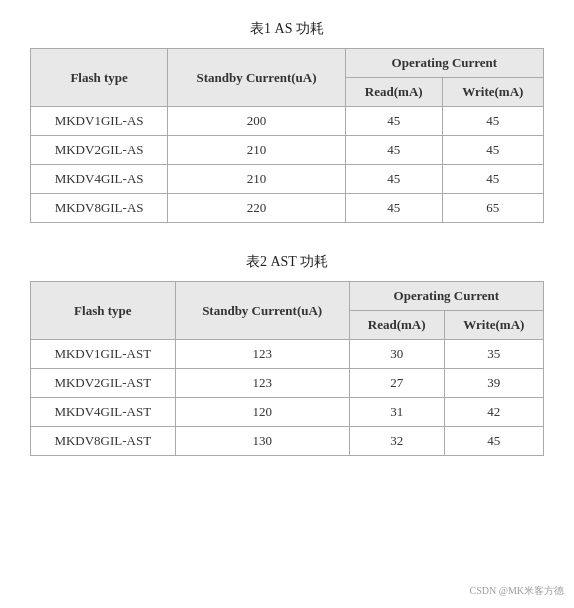  I want to click on table-row: MKDV8GIL-AS 220 45 65, so click(288, 208).